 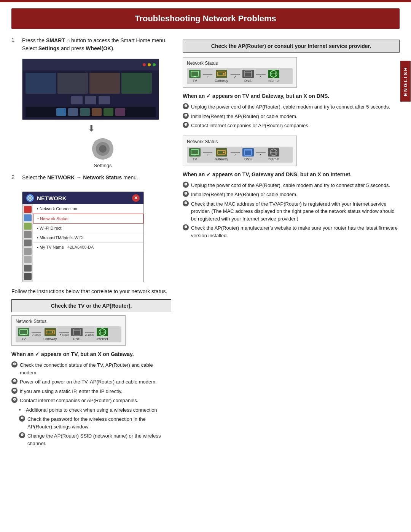 What do you see at coordinates (248, 81) in the screenshot?
I see `ns-dns-label-2: DNS` at bounding box center [248, 81].